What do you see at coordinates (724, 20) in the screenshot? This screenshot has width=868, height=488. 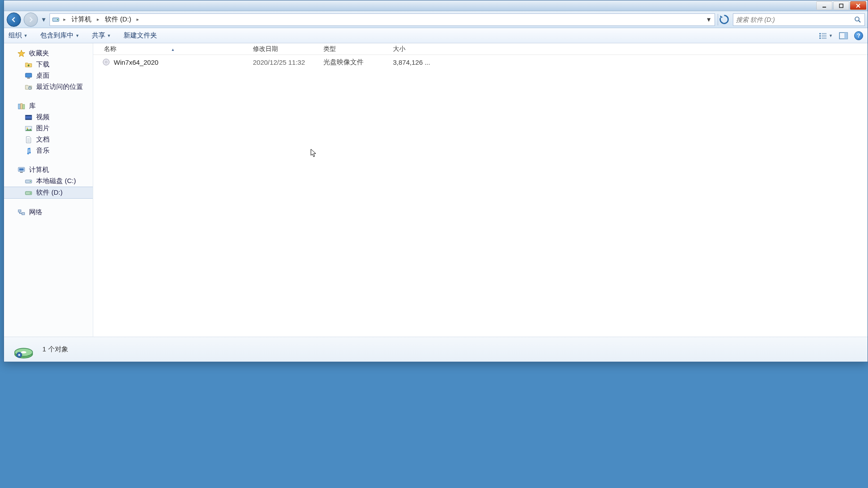 I see `refresh-button` at bounding box center [724, 20].